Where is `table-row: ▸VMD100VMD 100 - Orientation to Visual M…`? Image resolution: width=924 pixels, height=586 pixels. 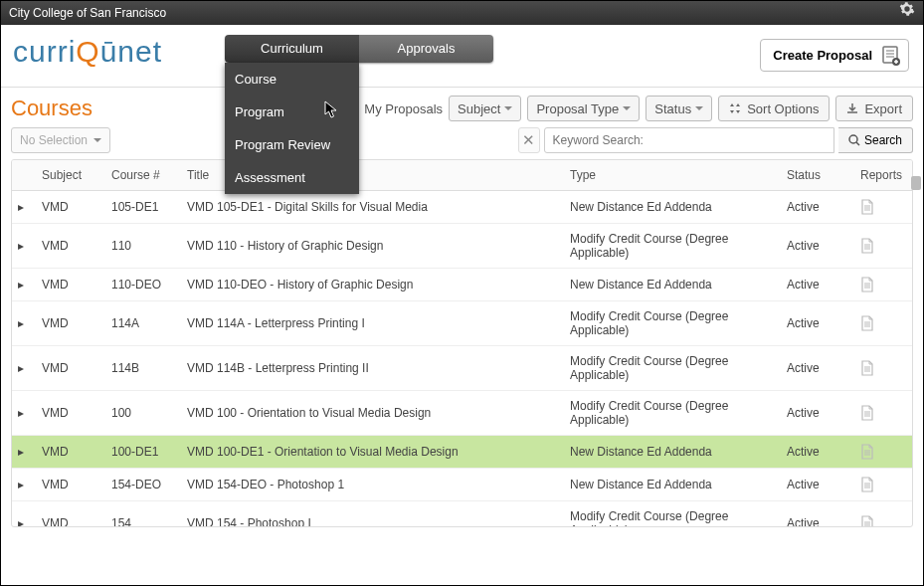
table-row: ▸VMD100VMD 100 - Orientation to Visual M… is located at coordinates (462, 414).